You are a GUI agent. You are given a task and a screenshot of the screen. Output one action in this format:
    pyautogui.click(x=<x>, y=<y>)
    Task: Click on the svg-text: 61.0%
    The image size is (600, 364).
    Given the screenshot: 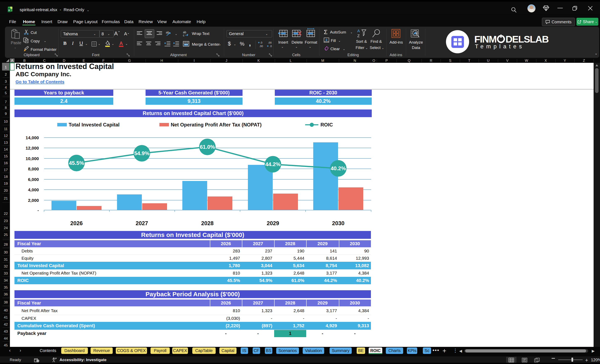 What is the action you would take?
    pyautogui.click(x=207, y=147)
    